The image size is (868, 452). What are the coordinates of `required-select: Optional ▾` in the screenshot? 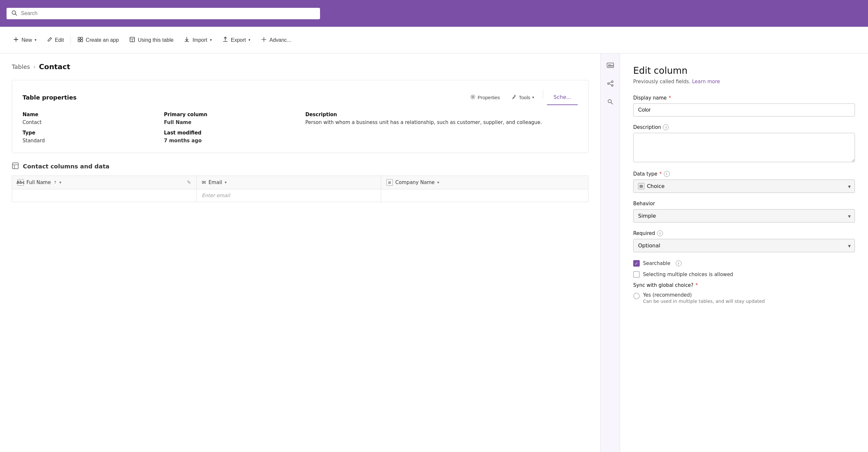 It's located at (744, 246).